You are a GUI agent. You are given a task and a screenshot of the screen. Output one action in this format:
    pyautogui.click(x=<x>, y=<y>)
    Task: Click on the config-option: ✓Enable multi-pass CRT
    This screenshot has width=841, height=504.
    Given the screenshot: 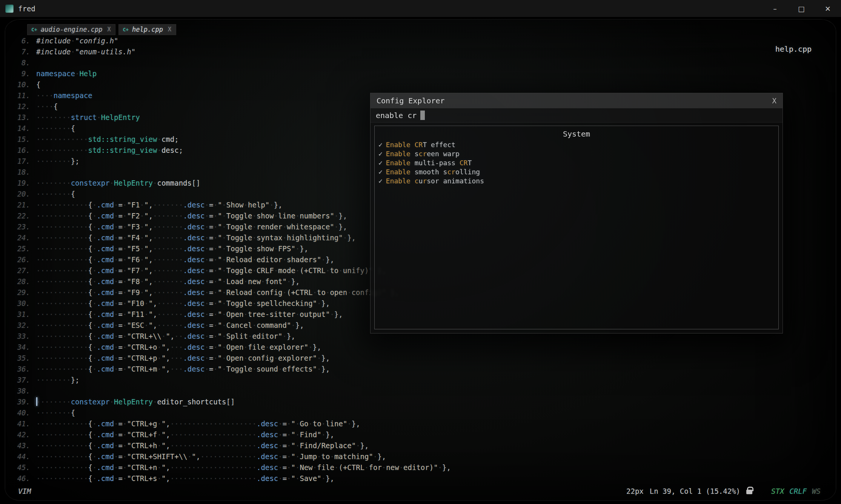 What is the action you would take?
    pyautogui.click(x=577, y=163)
    